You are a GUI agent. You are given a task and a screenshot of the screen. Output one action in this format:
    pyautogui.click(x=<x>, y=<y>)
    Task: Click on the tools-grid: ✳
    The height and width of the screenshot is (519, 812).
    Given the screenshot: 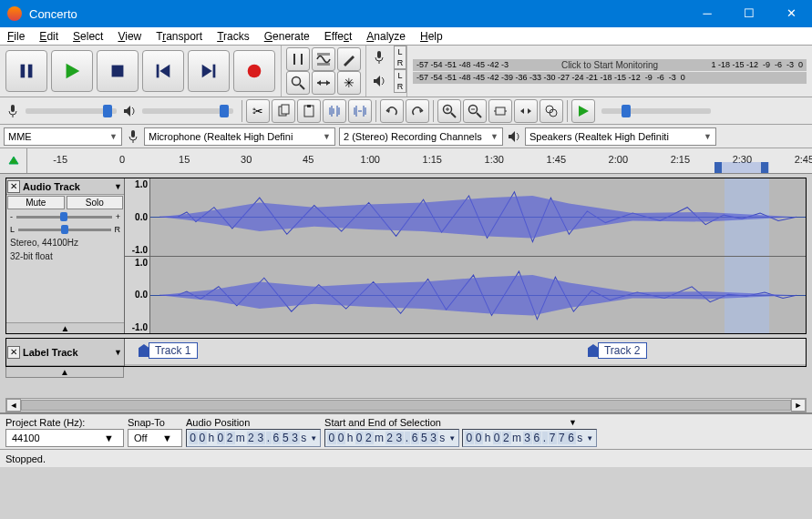 What is the action you would take?
    pyautogui.click(x=324, y=71)
    